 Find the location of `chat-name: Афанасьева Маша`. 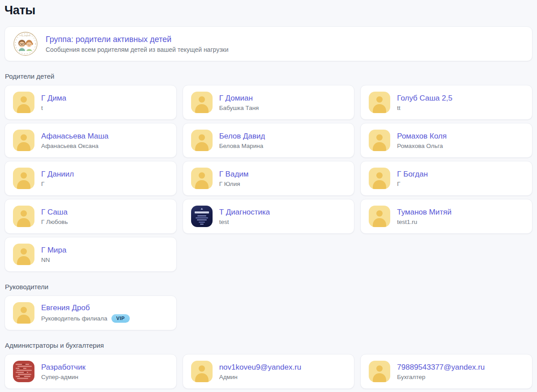

chat-name: Афанасьева Маша is located at coordinates (75, 136).